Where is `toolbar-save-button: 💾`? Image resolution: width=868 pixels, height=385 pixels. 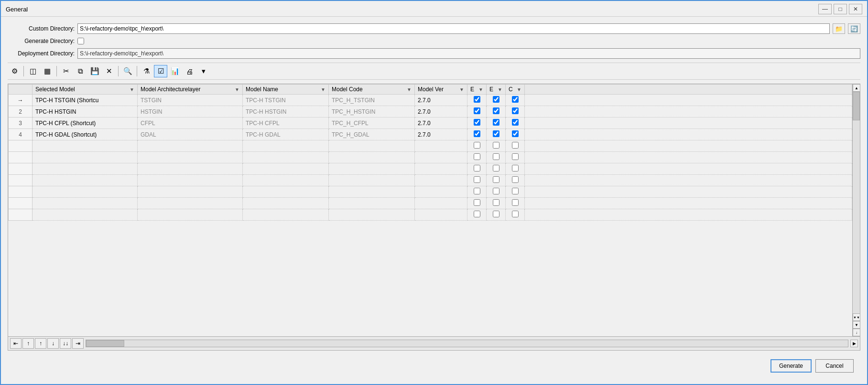
toolbar-save-button: 💾 is located at coordinates (95, 71).